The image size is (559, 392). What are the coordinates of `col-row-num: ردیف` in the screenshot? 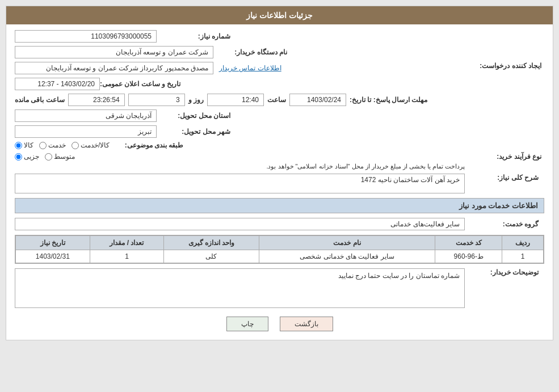 It's located at (523, 243).